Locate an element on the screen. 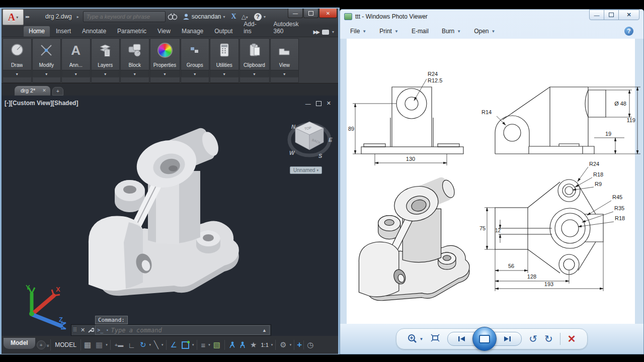  lineweight-icon: ≡ is located at coordinates (203, 345).